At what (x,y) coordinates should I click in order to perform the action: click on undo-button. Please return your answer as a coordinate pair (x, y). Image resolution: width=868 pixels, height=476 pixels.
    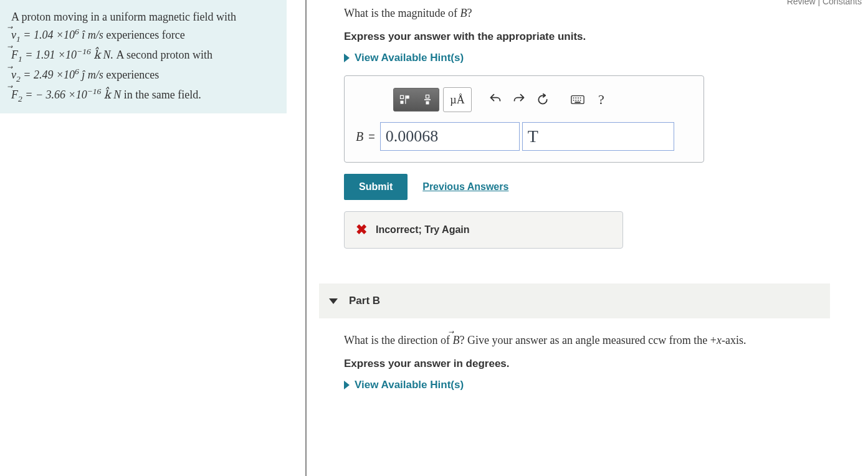
    Looking at the image, I should click on (495, 100).